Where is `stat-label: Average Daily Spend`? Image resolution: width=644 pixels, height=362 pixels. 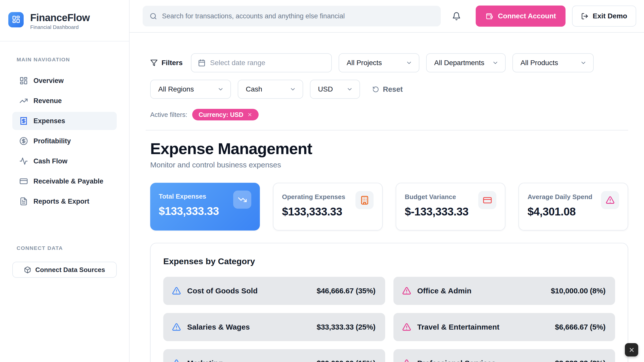
stat-label: Average Daily Spend is located at coordinates (560, 197).